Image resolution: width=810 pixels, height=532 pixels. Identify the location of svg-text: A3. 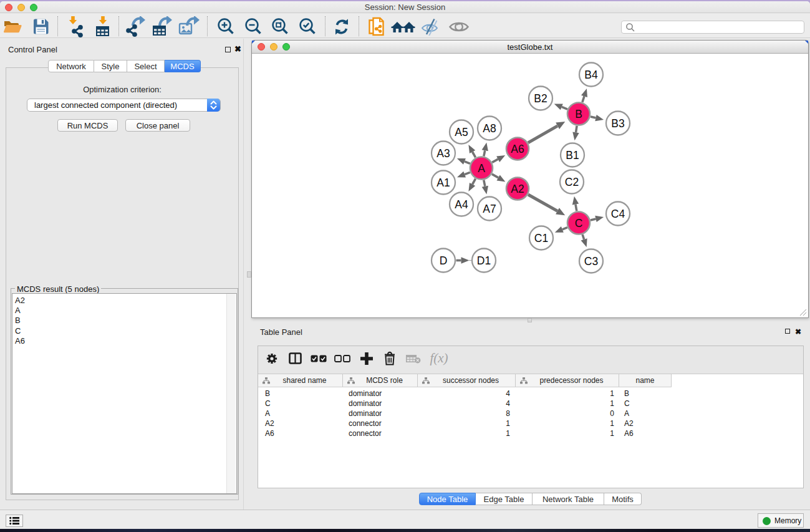
(443, 153).